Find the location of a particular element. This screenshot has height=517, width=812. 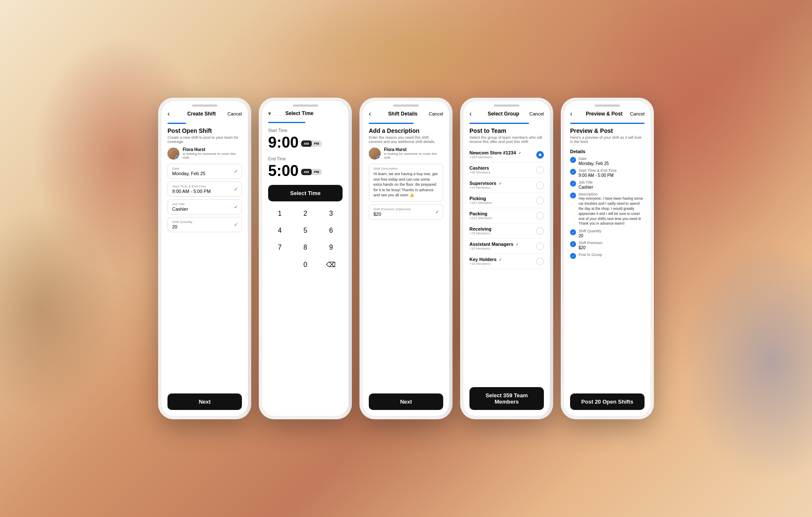

field-shiftqty: Shift Quantity 20 ✓ is located at coordinates (205, 225).